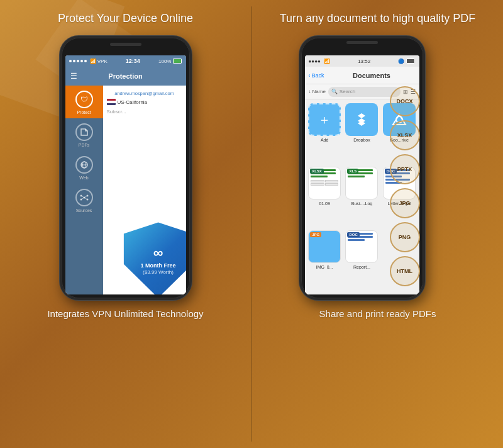 This screenshot has width=503, height=448. What do you see at coordinates (170, 62) in the screenshot?
I see `left-status-right: 100%` at bounding box center [170, 62].